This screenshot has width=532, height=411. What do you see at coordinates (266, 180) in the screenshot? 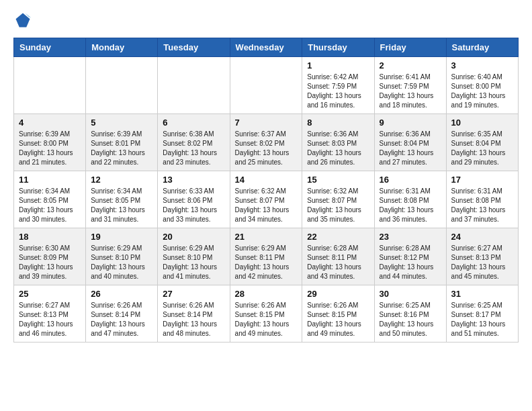
I see `day-number: 14` at bounding box center [266, 180].